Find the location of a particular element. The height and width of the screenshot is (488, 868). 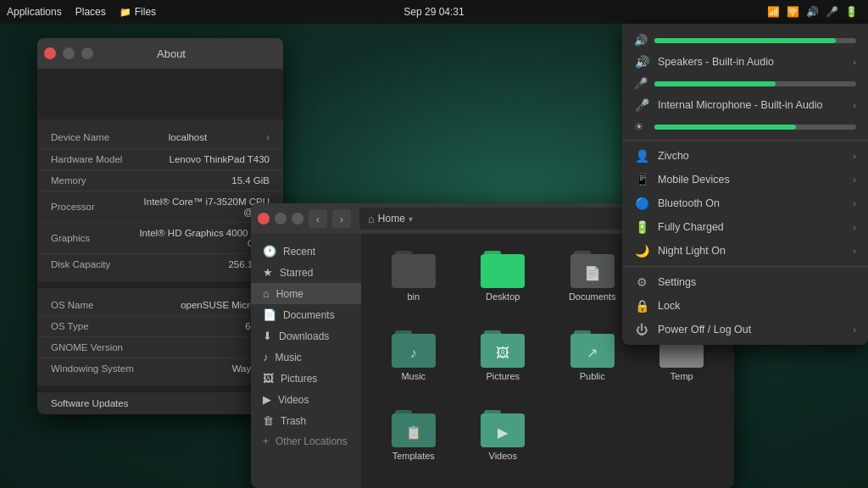

battery-chevron-icon: › is located at coordinates (854, 227).